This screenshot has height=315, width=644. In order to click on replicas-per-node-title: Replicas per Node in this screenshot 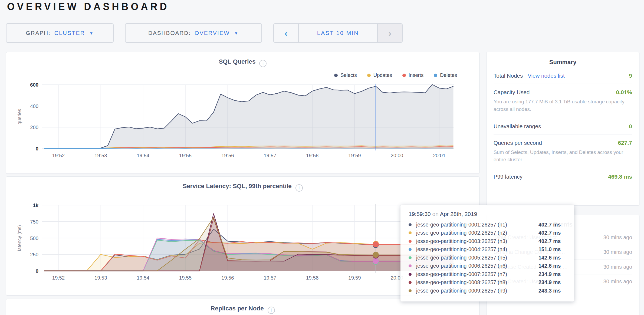, I will do `click(243, 310)`.